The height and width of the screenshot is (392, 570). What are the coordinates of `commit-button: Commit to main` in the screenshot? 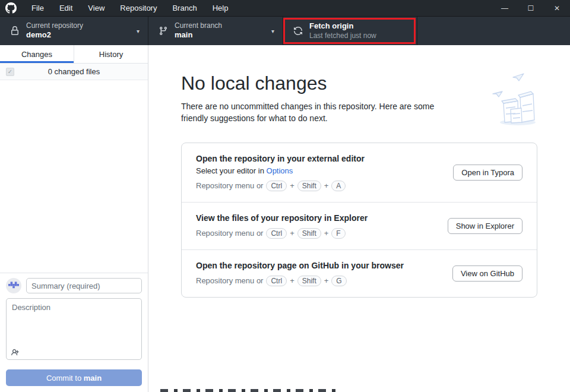 It's located at (74, 378).